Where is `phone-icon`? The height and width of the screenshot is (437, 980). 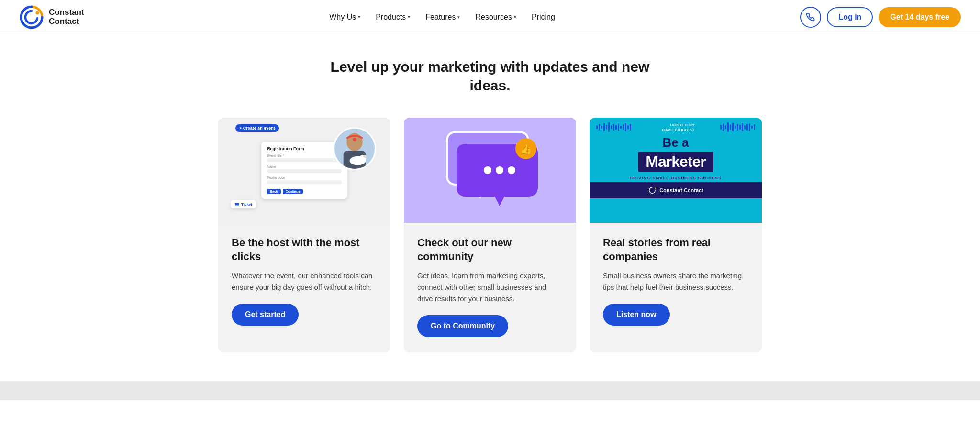 phone-icon is located at coordinates (811, 17).